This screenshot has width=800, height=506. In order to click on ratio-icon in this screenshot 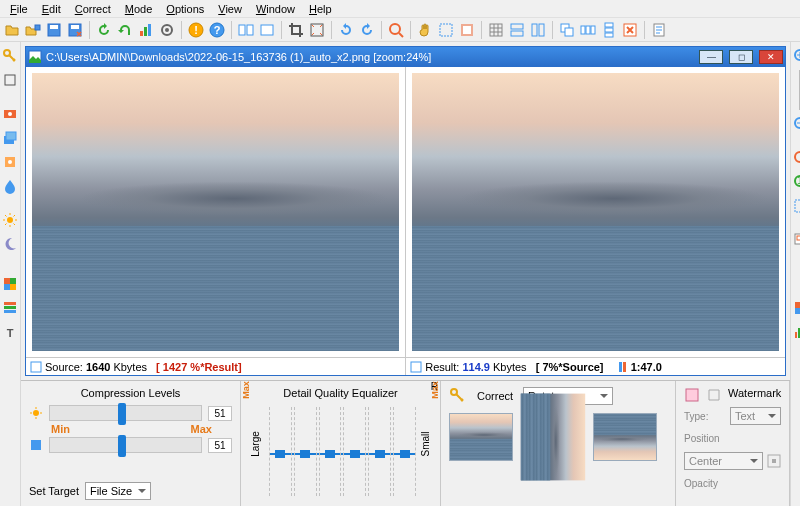, I will do `click(622, 367)`.